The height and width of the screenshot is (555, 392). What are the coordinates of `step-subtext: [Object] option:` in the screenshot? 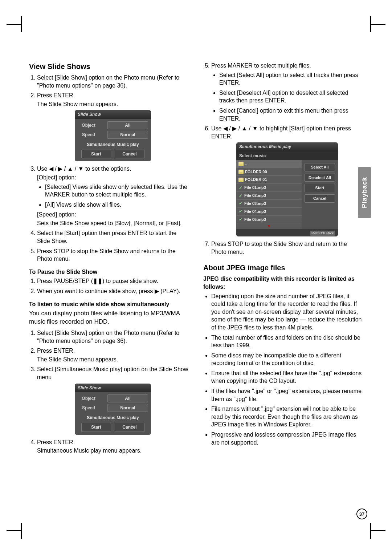 It's located at (113, 178).